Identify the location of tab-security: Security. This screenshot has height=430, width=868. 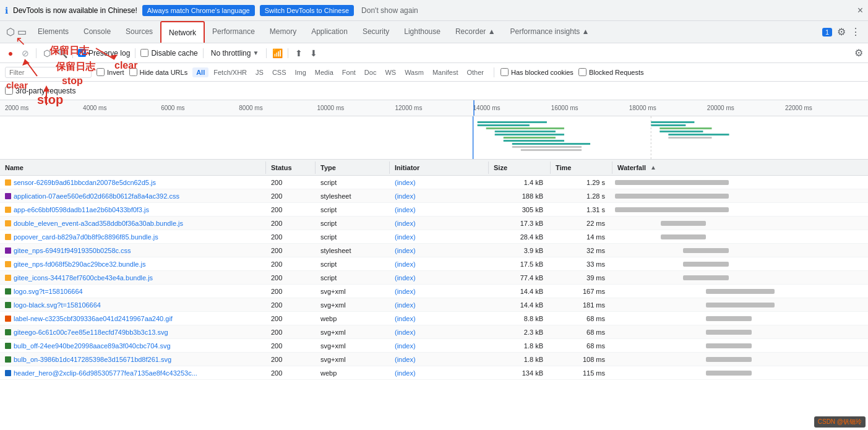
(376, 32).